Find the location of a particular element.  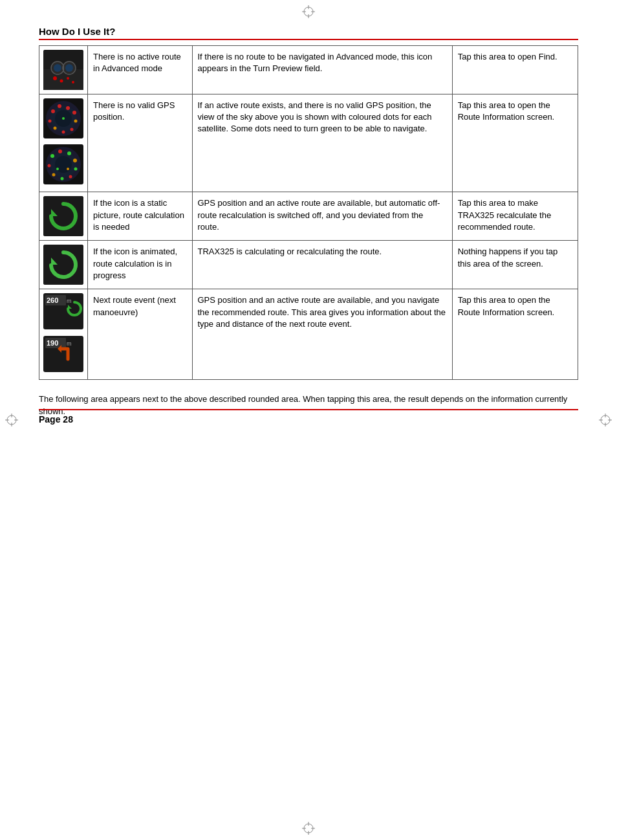

action-cell-3: Tap this area to make TRAX325 recalculat… is located at coordinates (515, 216).